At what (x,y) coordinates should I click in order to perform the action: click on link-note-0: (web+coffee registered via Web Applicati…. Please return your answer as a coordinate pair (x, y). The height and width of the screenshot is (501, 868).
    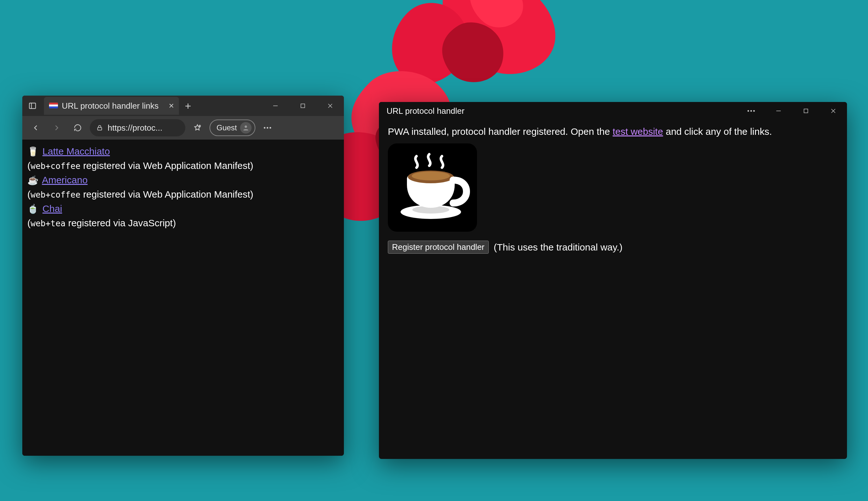
    Looking at the image, I should click on (183, 166).